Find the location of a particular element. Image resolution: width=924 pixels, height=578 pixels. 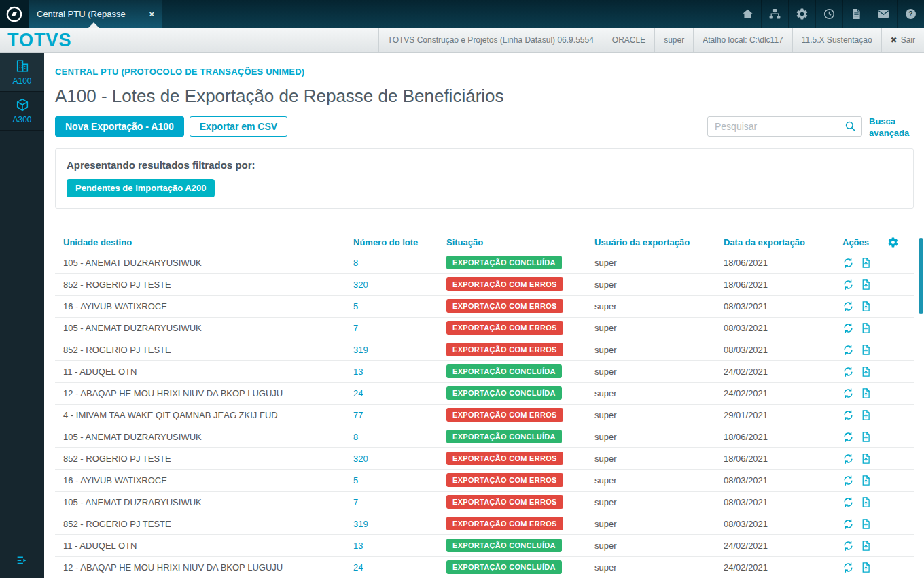

help-icon: ? is located at coordinates (910, 14).